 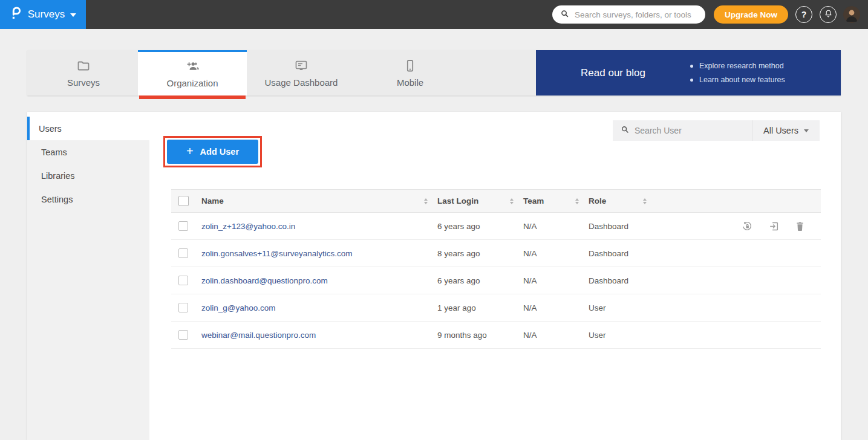 What do you see at coordinates (192, 66) in the screenshot?
I see `add-person-icon` at bounding box center [192, 66].